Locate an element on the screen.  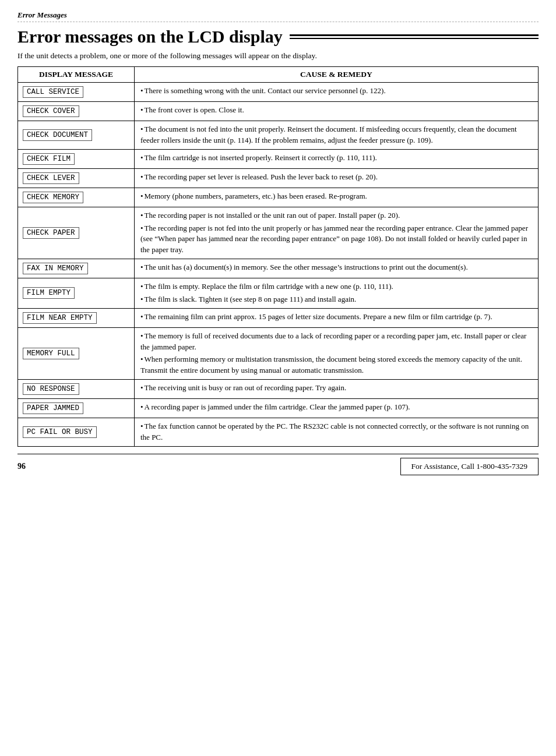
table-row: CHECK FILMThe film cartridge is not inse… is located at coordinates (279, 158).